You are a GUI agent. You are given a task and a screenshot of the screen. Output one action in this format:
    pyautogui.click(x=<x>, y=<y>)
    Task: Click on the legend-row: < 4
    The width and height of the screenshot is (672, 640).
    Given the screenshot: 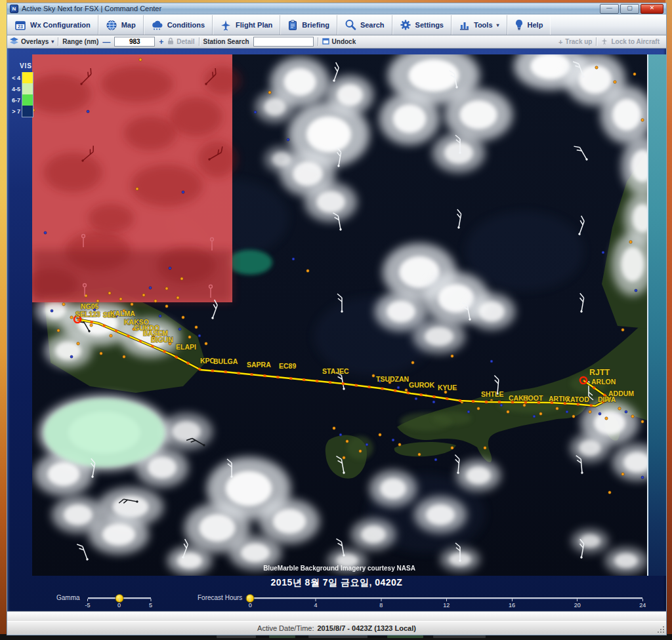 What is the action you would take?
    pyautogui.click(x=22, y=77)
    